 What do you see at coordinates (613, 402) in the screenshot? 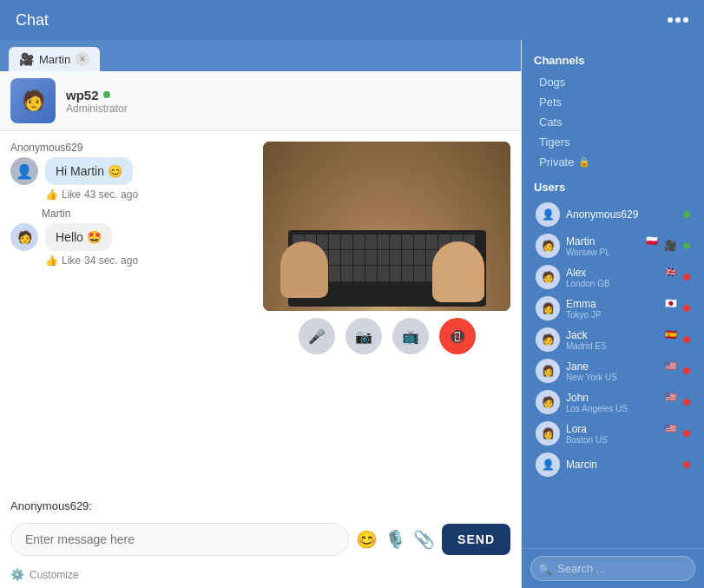
I see `user-item-john: 🧑 John 🇺🇸 Los Angeles US` at bounding box center [613, 402].